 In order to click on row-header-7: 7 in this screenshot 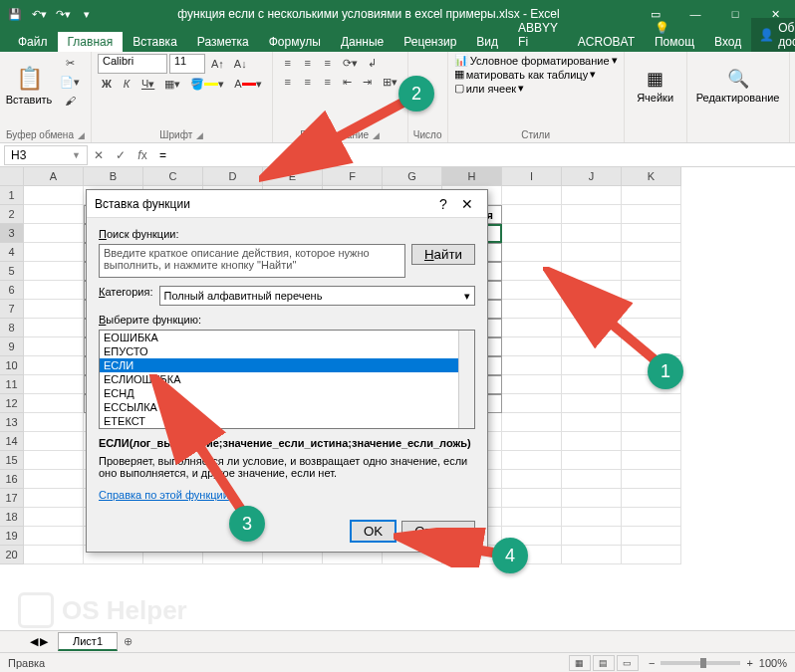, I will do `click(12, 309)`.